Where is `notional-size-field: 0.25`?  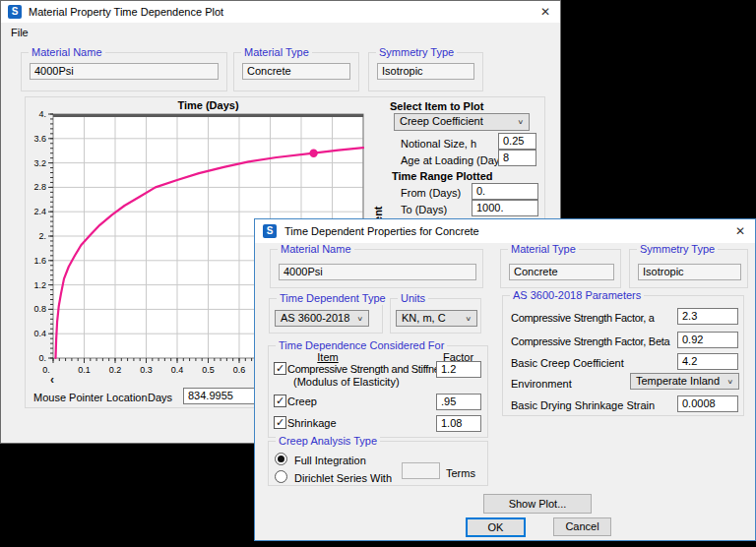
notional-size-field: 0.25 is located at coordinates (518, 142).